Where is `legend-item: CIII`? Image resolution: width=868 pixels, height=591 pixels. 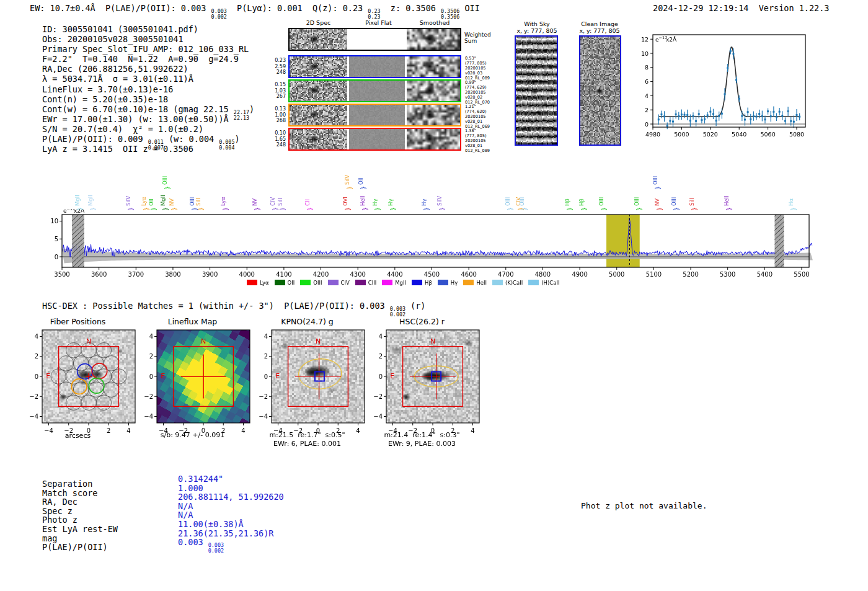
legend-item: CIII is located at coordinates (366, 283).